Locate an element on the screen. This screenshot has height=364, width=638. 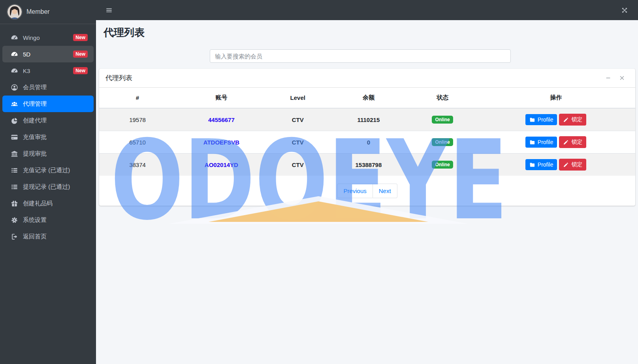
balance-value: 0 is located at coordinates (369, 142).